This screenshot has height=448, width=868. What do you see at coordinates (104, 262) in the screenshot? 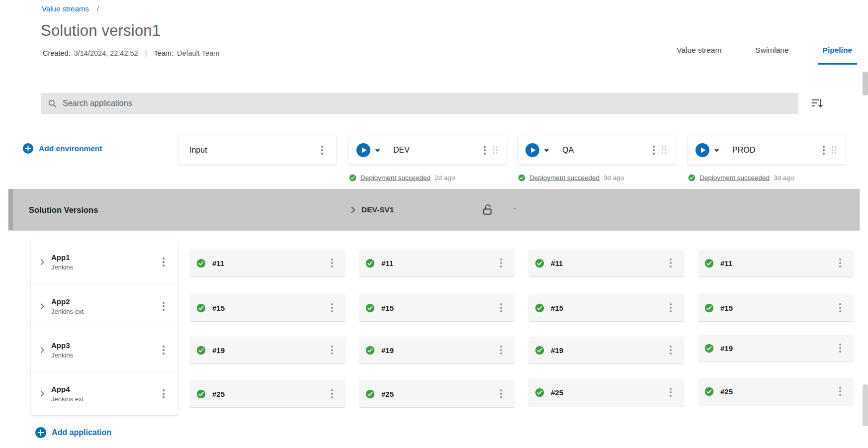
I see `app-row-app1: App1 Jenkins` at bounding box center [104, 262].